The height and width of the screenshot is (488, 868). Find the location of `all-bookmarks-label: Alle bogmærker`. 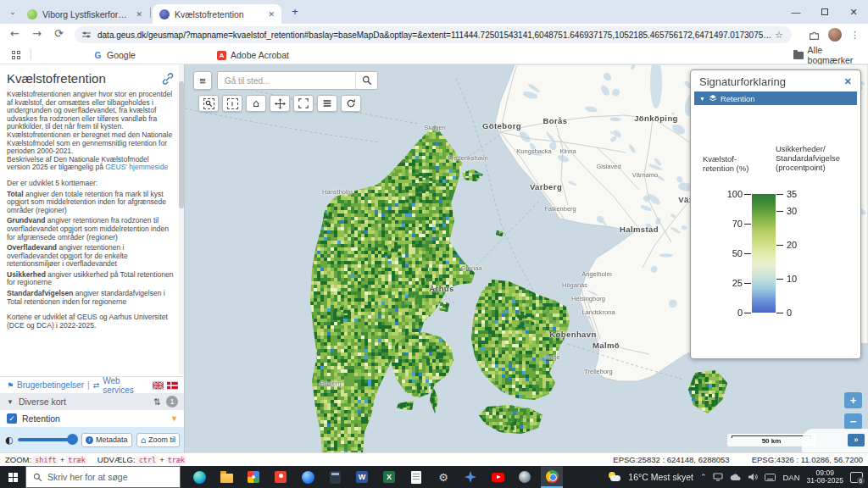

all-bookmarks-label: Alle bogmærker is located at coordinates (837, 55).